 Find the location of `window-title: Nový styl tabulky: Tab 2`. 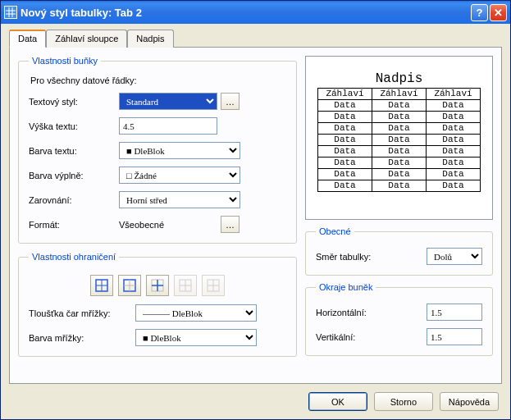

window-title: Nový styl tabulky: Tab 2 is located at coordinates (246, 13).